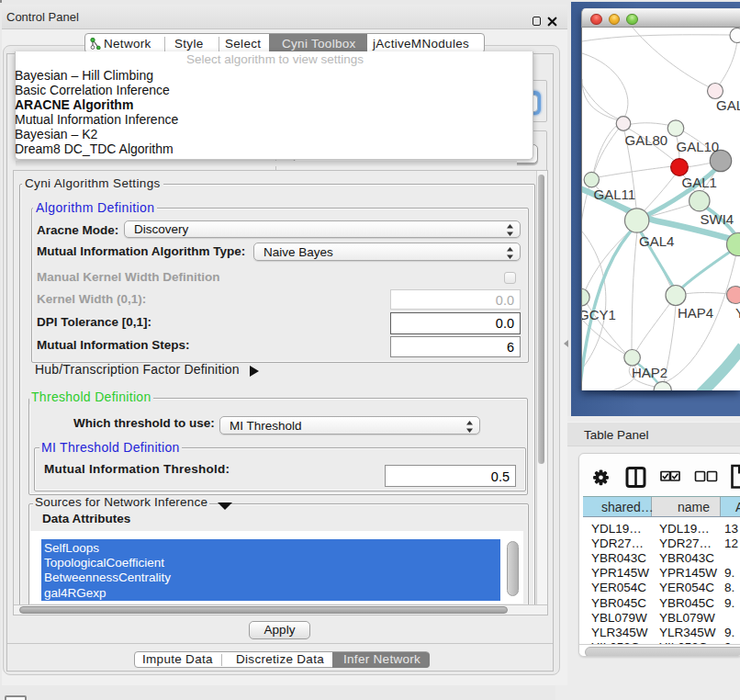 Image resolution: width=740 pixels, height=700 pixels. Describe the element at coordinates (650, 373) in the screenshot. I see `svg-text: HAP2` at that location.